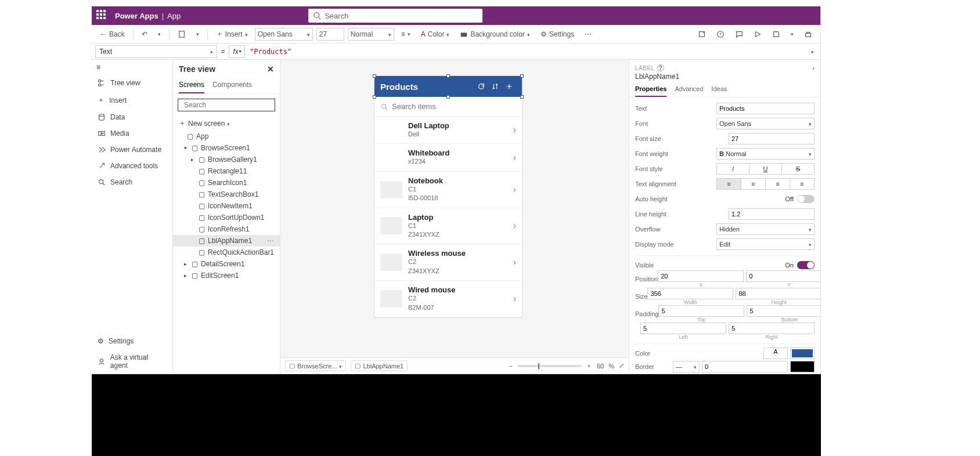 Image resolution: width=980 pixels, height=456 pixels. Describe the element at coordinates (701, 311) in the screenshot. I see `prop-pad-top` at that location.